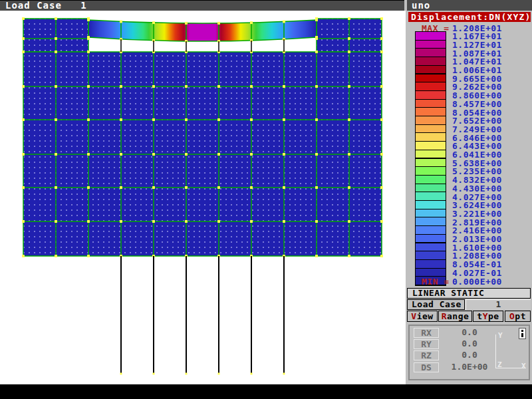 This screenshot has height=399, width=532. I want to click on alert-icon, so click(523, 334).